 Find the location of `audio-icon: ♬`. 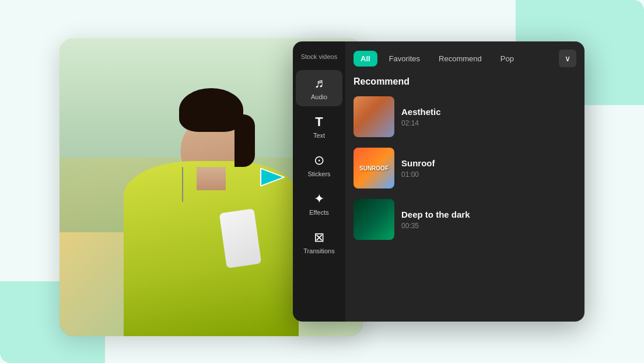

audio-icon: ♬ is located at coordinates (320, 83).